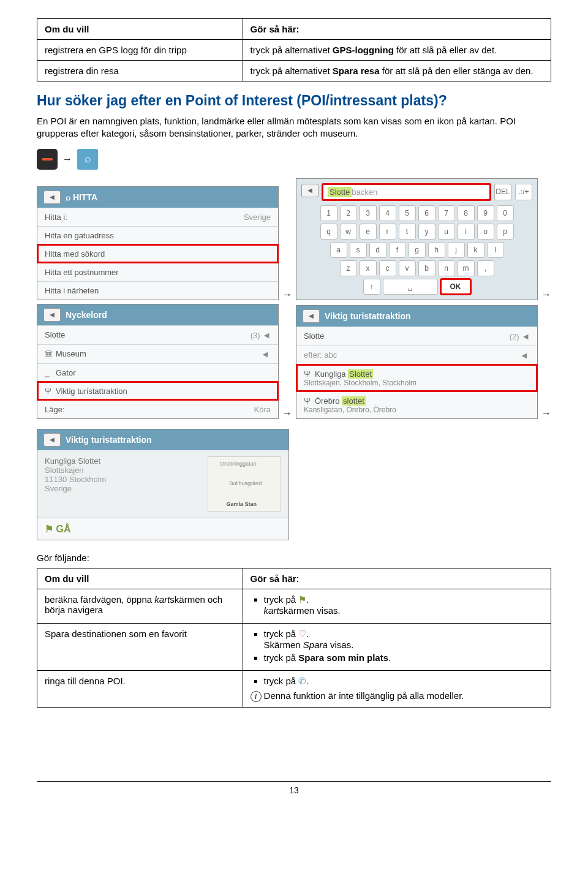  Describe the element at coordinates (163, 529) in the screenshot. I see `go-button: ⚑ GÅ` at that location.